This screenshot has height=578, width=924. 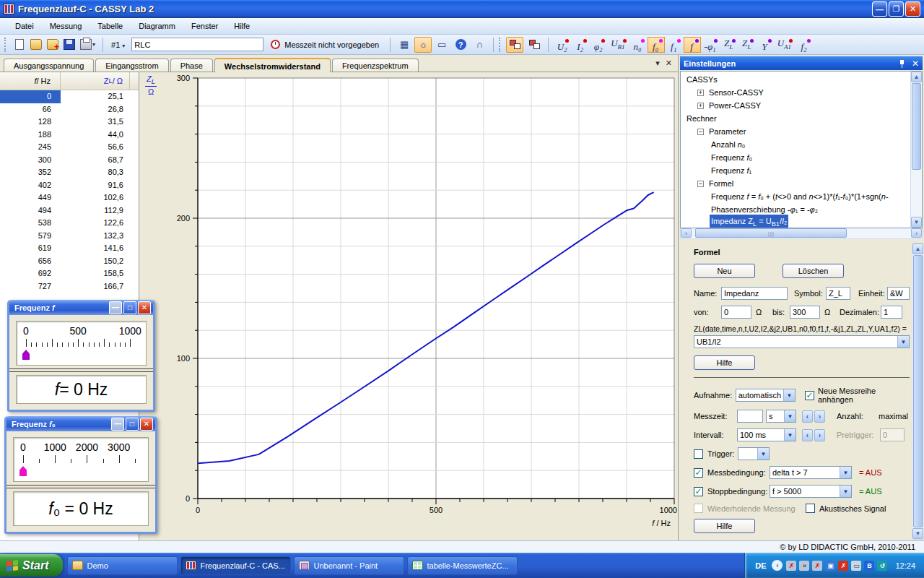 What do you see at coordinates (882, 566) in the screenshot?
I see `update-icon: ↺` at bounding box center [882, 566].